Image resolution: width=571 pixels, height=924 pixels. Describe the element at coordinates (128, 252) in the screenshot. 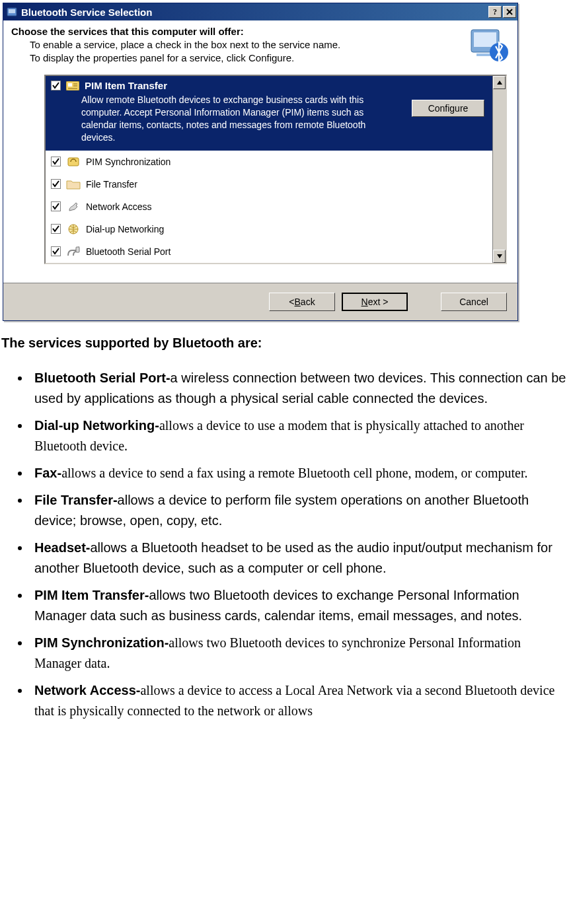

I see `service-name: Bluetooth Serial Port` at that location.